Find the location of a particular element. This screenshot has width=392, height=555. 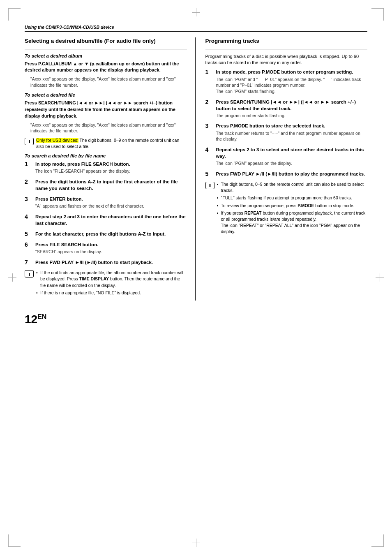

note-filesearch-item-2: If there is no appropriate file, "NO FIL… is located at coordinates (112, 293).